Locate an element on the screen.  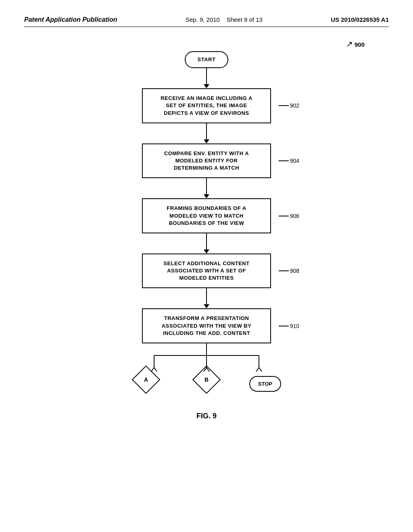
node-908: SELECT ADDITIONAL CONTENTASSOCIATED WITH… is located at coordinates (206, 271).